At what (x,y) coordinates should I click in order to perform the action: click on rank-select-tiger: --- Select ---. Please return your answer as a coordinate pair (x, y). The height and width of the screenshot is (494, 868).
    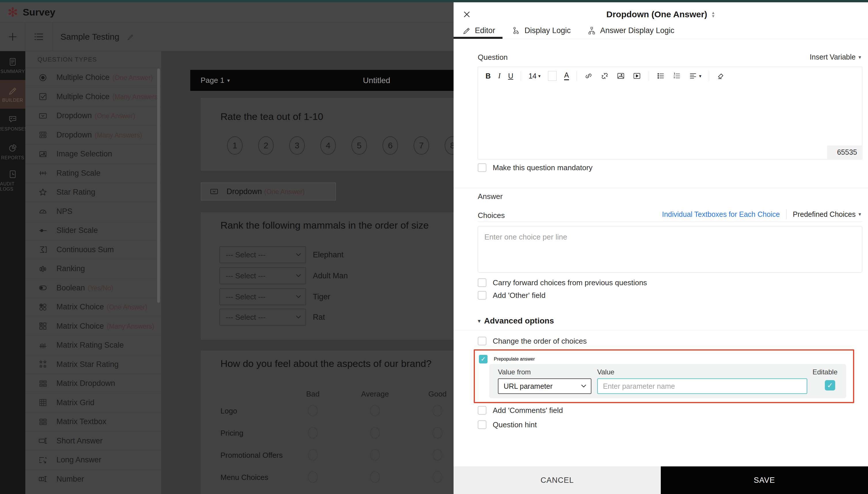
    Looking at the image, I should click on (263, 297).